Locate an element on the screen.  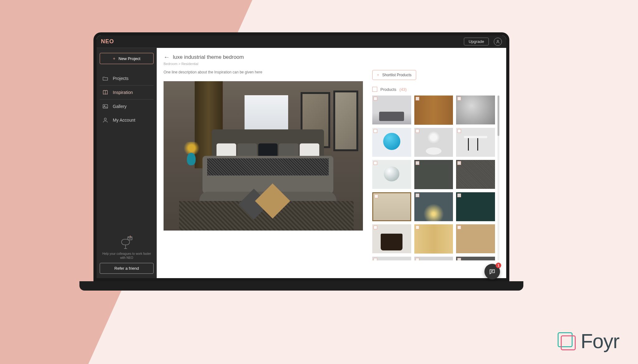
brand-logo: NEO is located at coordinates (107, 42).